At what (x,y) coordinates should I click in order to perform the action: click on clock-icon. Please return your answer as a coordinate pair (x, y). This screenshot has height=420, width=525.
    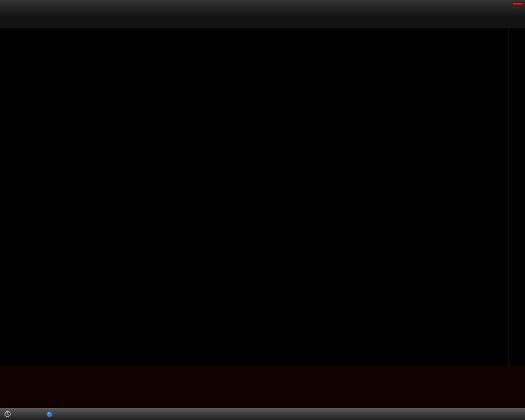
    Looking at the image, I should click on (8, 415).